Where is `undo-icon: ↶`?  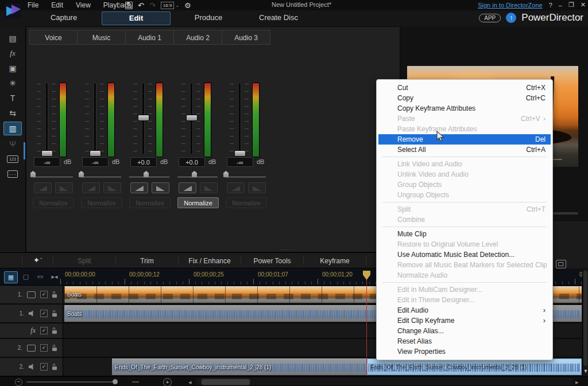 undo-icon: ↶ is located at coordinates (141, 6).